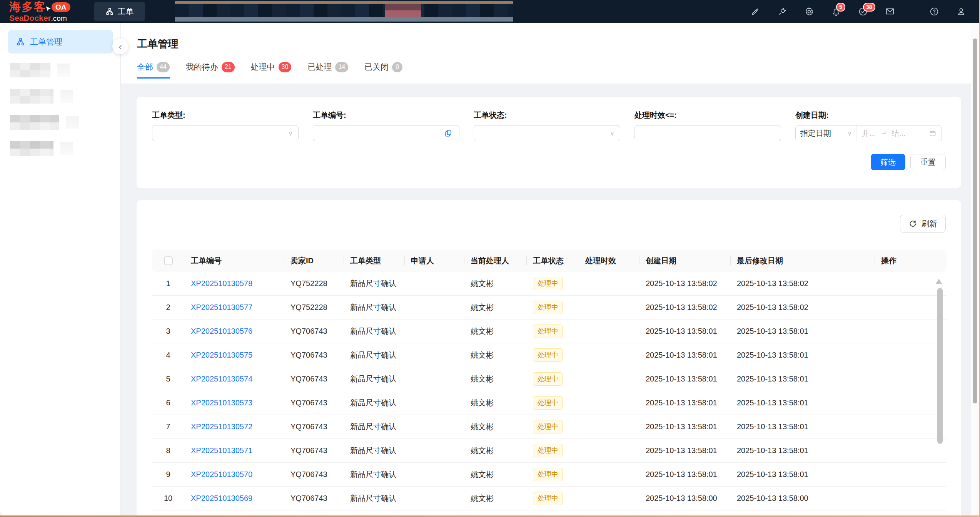  What do you see at coordinates (222, 283) in the screenshot?
I see `order-no-link: XP202510130578` at bounding box center [222, 283].